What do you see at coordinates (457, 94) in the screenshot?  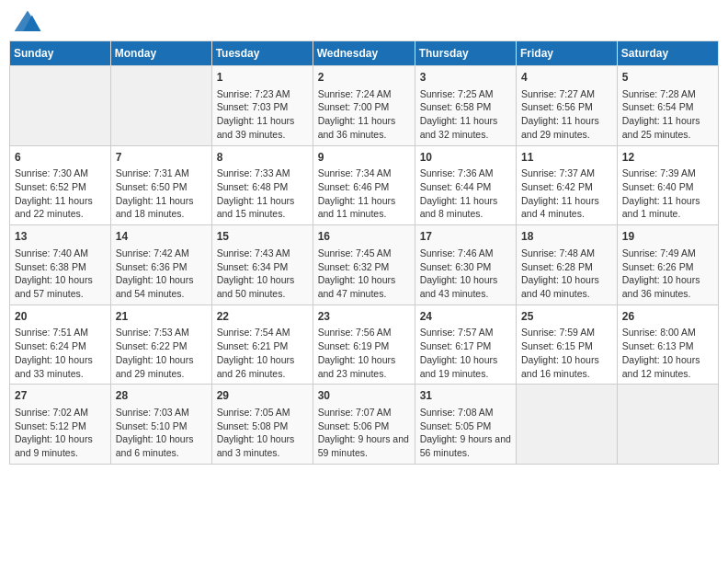 I see `sunrise: Sunrise: 7:25 AM` at bounding box center [457, 94].